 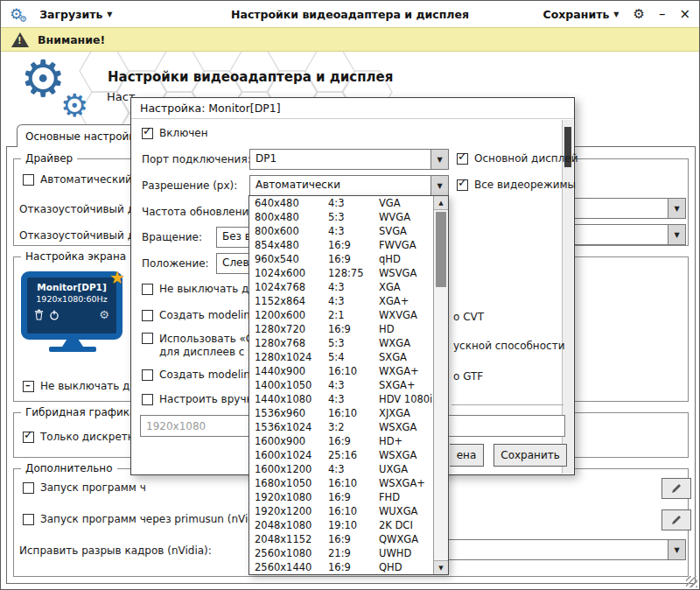 What do you see at coordinates (639, 14) in the screenshot?
I see `settings-gear-icon: ⚙` at bounding box center [639, 14].